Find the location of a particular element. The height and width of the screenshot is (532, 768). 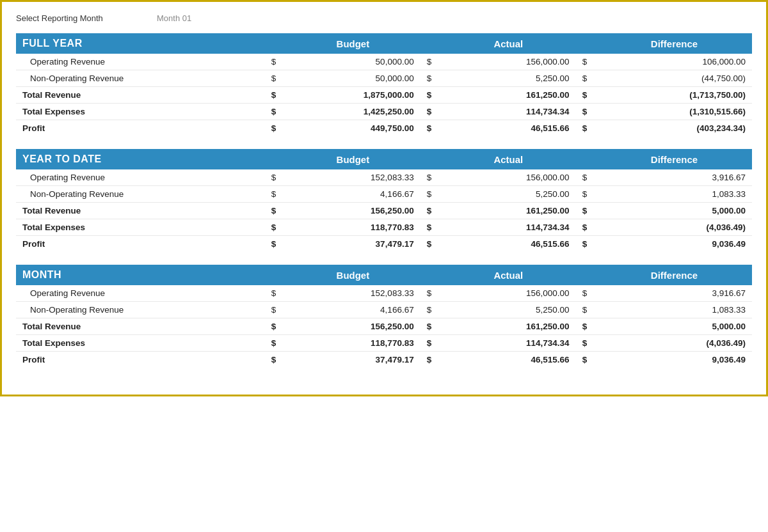

reporting-month-value: Month 01 is located at coordinates (174, 18).